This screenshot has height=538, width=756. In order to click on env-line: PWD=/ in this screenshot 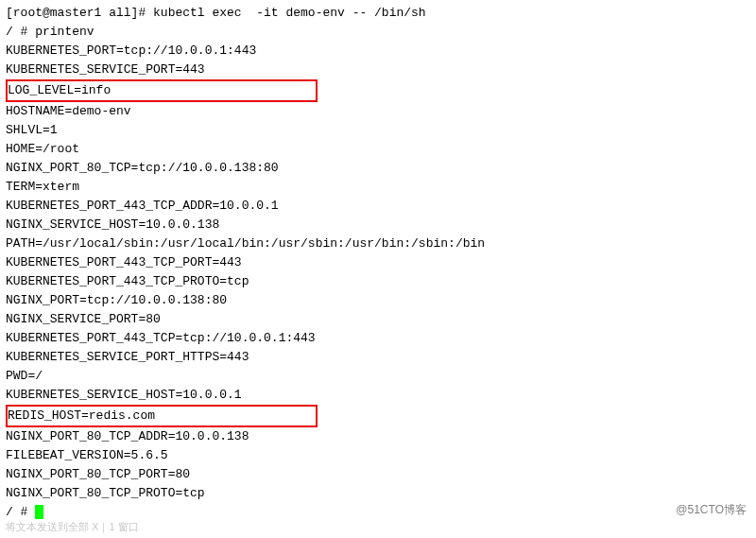, I will do `click(378, 376)`.